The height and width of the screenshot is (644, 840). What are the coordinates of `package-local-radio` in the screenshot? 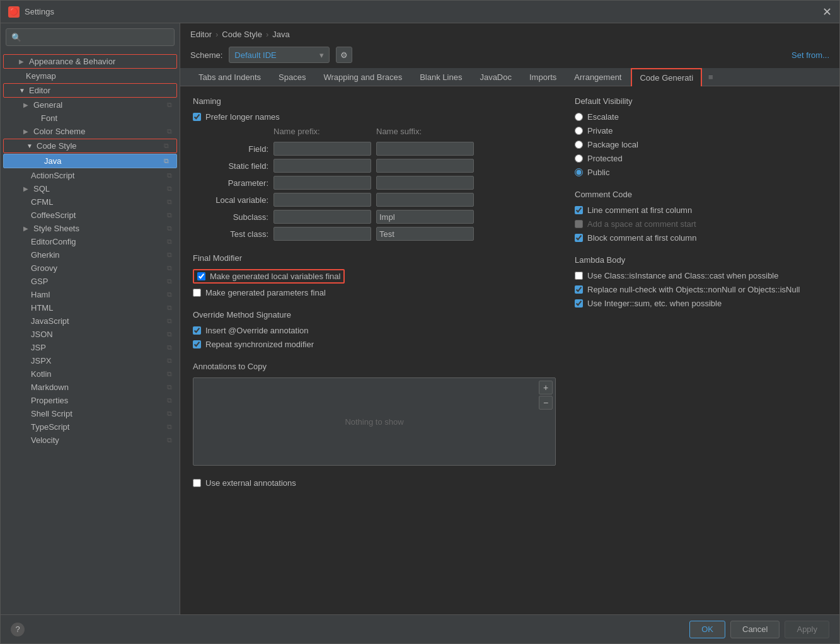 It's located at (578, 145).